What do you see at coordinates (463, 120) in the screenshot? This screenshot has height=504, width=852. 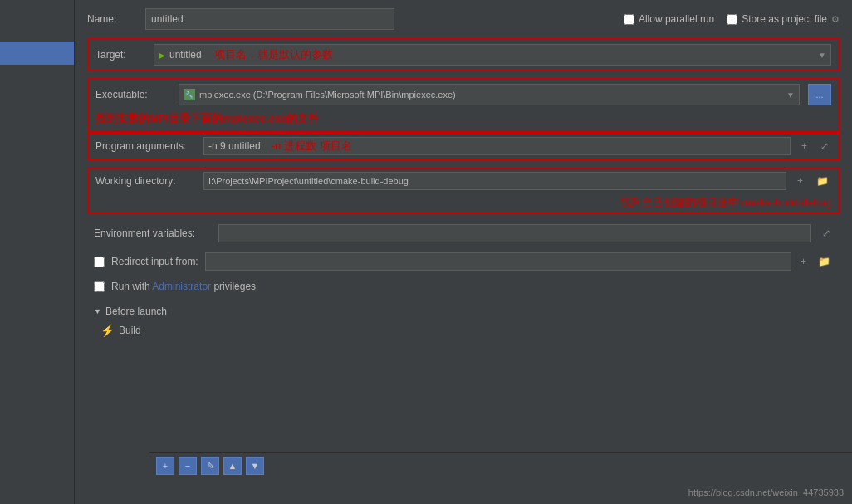 I see `executable-annotation: 找到安装的MPI目录下面的mpiexec.exe的文件` at bounding box center [463, 120].